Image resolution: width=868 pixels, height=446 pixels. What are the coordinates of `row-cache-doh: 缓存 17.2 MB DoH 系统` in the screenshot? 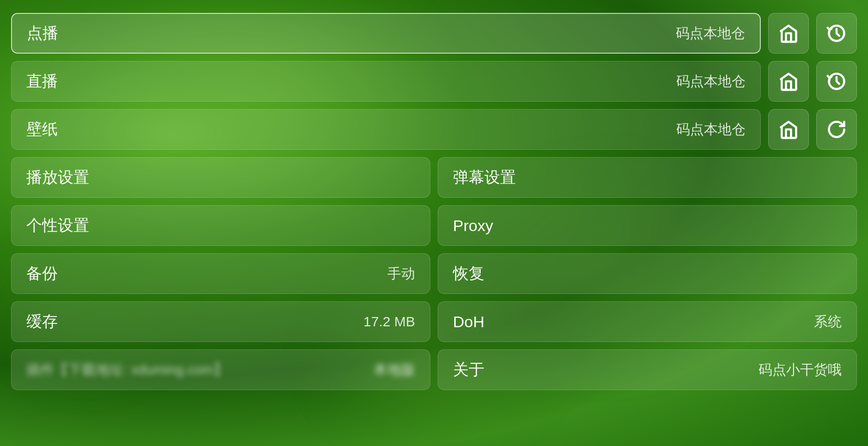 It's located at (434, 322).